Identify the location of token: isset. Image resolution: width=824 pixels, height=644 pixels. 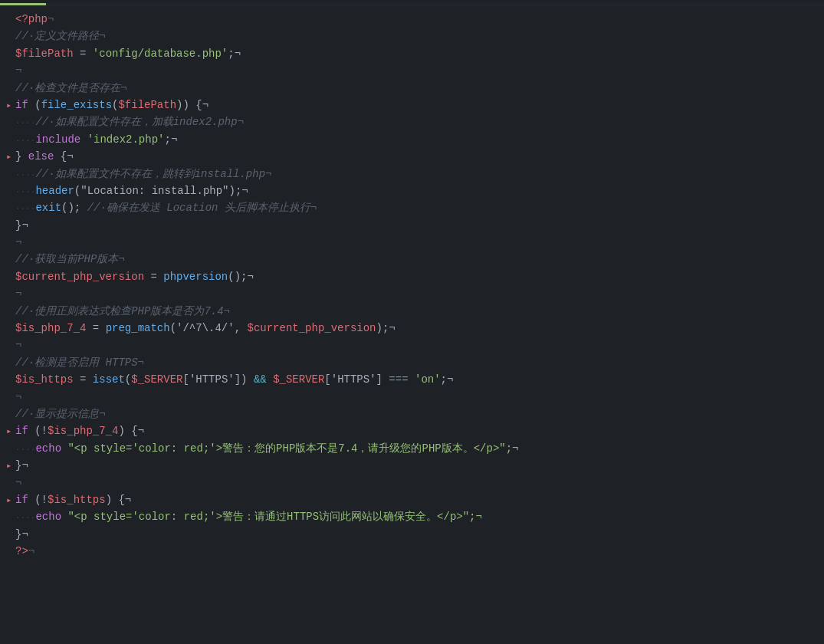
(109, 380).